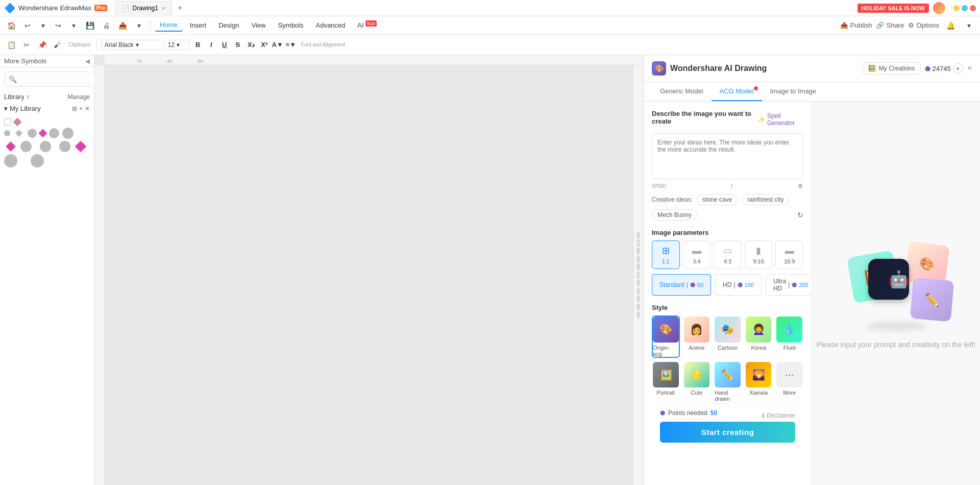  I want to click on minimize-button, so click(957, 8).